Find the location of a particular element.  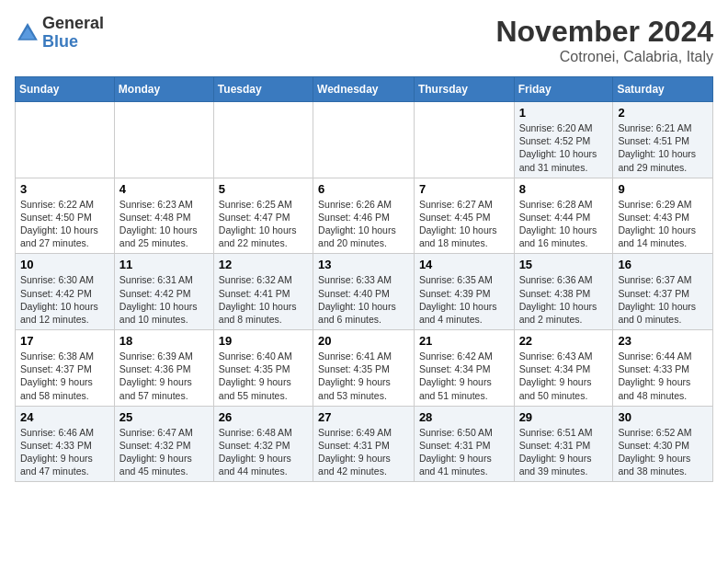

calendar-cell: 12Sunrise: 6:32 AM Sunset: 4:41 PM Dayli… is located at coordinates (263, 293).